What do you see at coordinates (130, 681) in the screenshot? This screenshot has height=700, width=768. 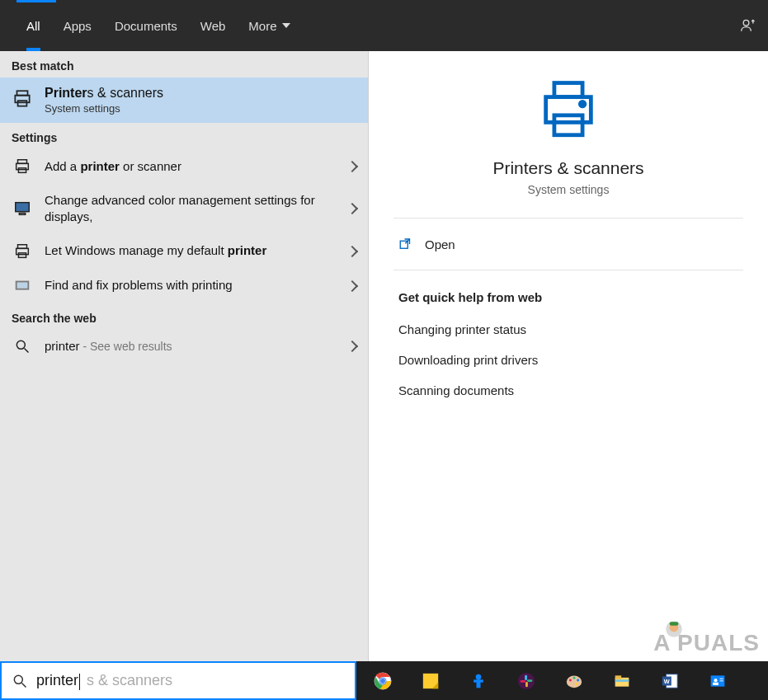 I see `search-autocomplete-ghost: s & scanners` at bounding box center [130, 681].